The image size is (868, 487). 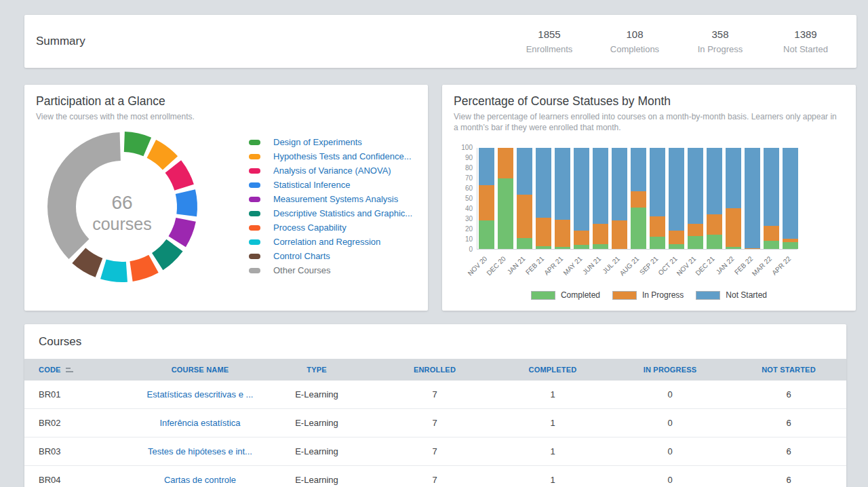 I want to click on cell-type: E-Learning, so click(x=317, y=452).